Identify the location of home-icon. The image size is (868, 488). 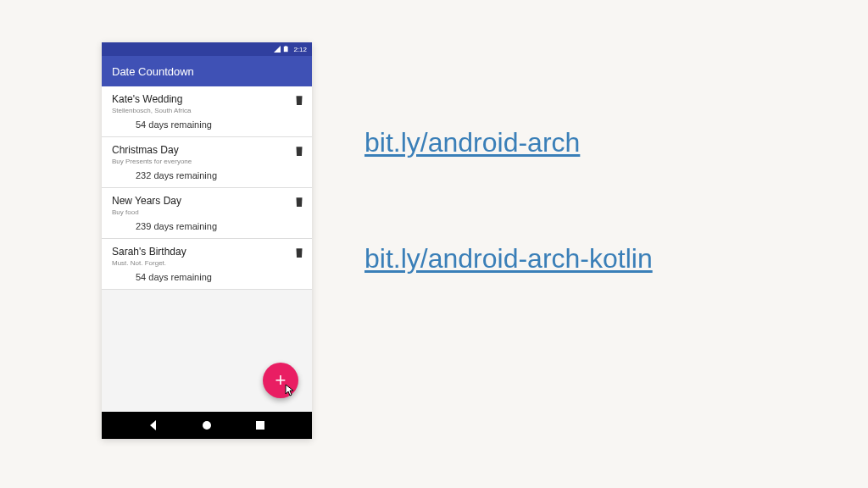
(207, 425).